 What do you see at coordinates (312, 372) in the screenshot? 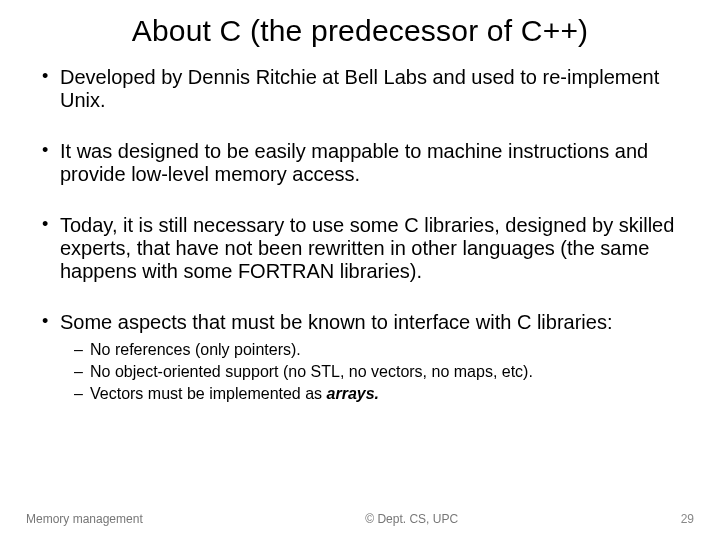
I see `sub-bullet-text: No object-oriented support (no STL, no v…` at bounding box center [312, 372].